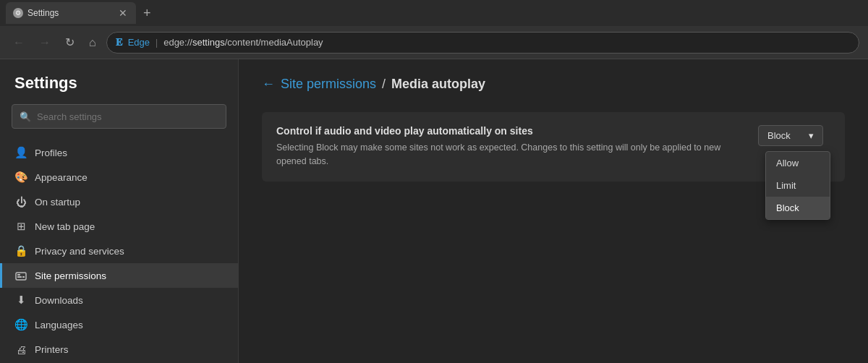 The image size is (868, 363). Describe the element at coordinates (21, 177) in the screenshot. I see `appearance-icon: 🎨` at that location.